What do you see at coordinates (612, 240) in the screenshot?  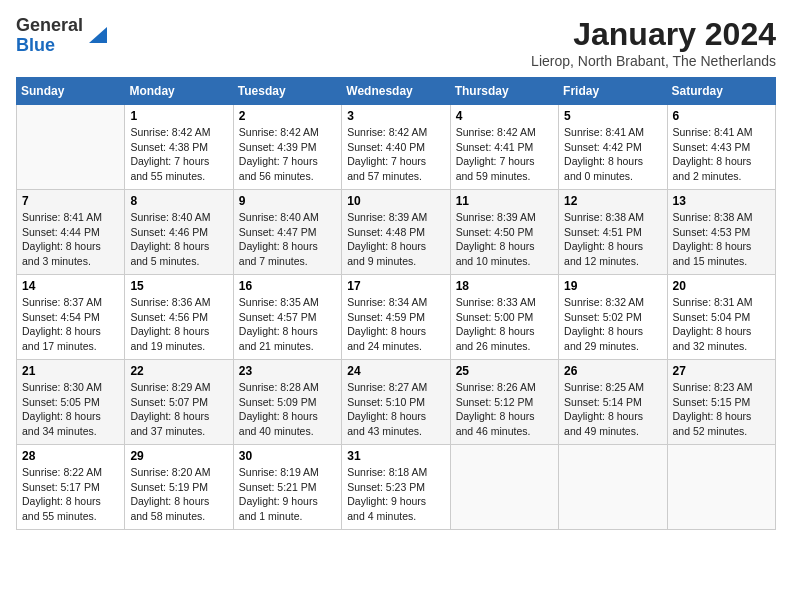 I see `day-info: Sunrise: 8:38 AMSunset: 4:51 PMDaylight:…` at bounding box center [612, 240].